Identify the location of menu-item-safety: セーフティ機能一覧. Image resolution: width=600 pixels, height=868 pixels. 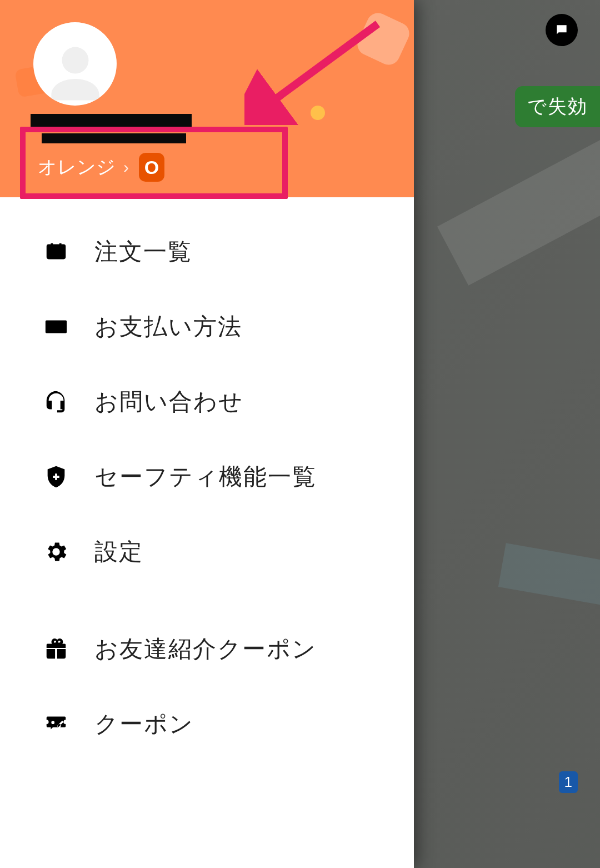
(229, 477).